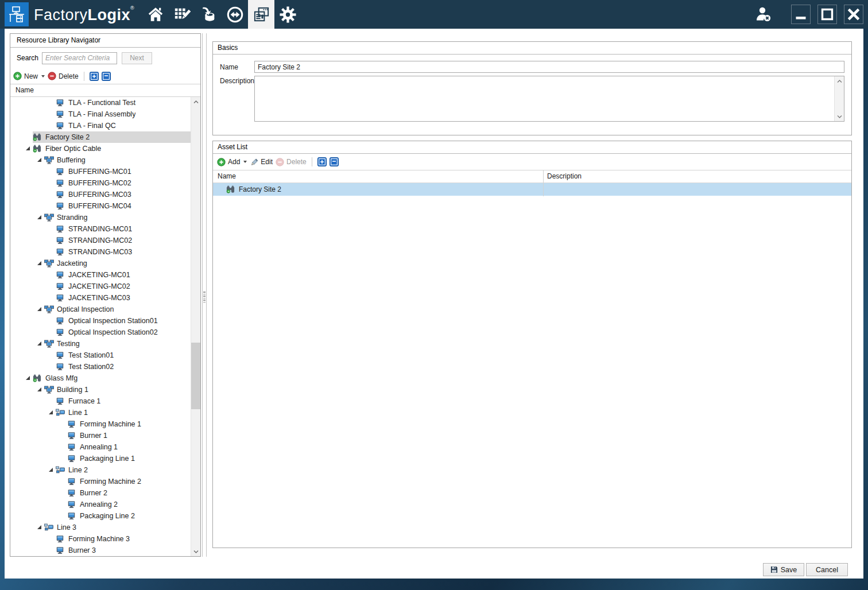 The height and width of the screenshot is (590, 868). Describe the element at coordinates (123, 286) in the screenshot. I see `tree-item-body: JACKETING-MC02` at that location.